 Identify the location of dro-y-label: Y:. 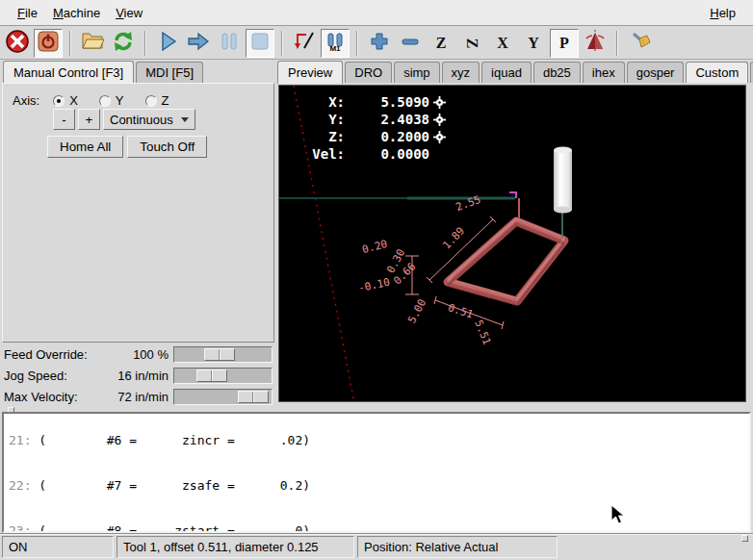
(321, 119).